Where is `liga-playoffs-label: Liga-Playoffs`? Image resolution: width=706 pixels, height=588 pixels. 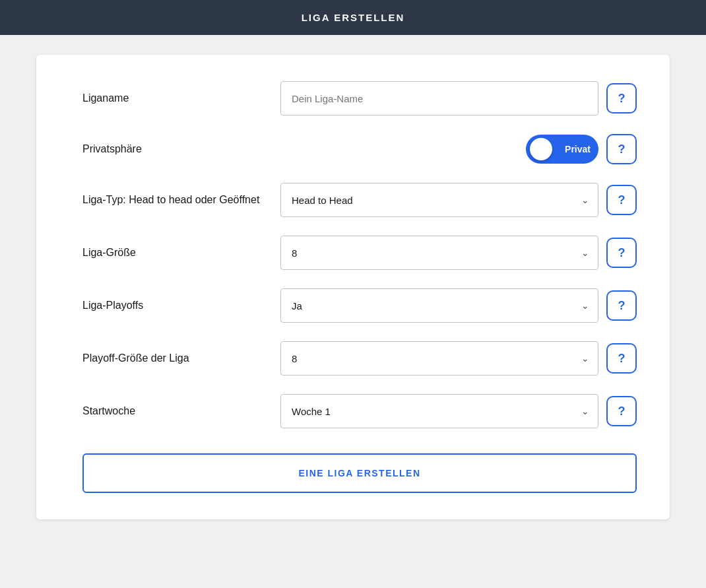
liga-playoffs-label: Liga-Playoffs is located at coordinates (181, 306).